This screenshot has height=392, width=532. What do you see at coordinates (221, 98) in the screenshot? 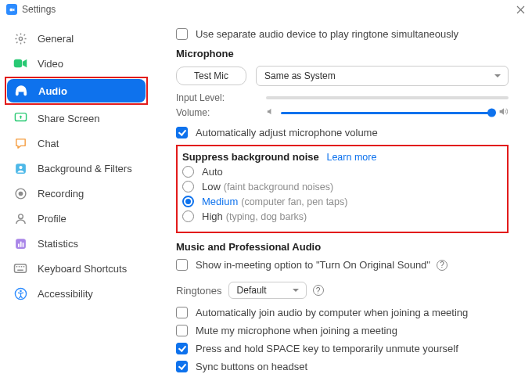
I see `input-level-label: Input Level:` at bounding box center [221, 98].